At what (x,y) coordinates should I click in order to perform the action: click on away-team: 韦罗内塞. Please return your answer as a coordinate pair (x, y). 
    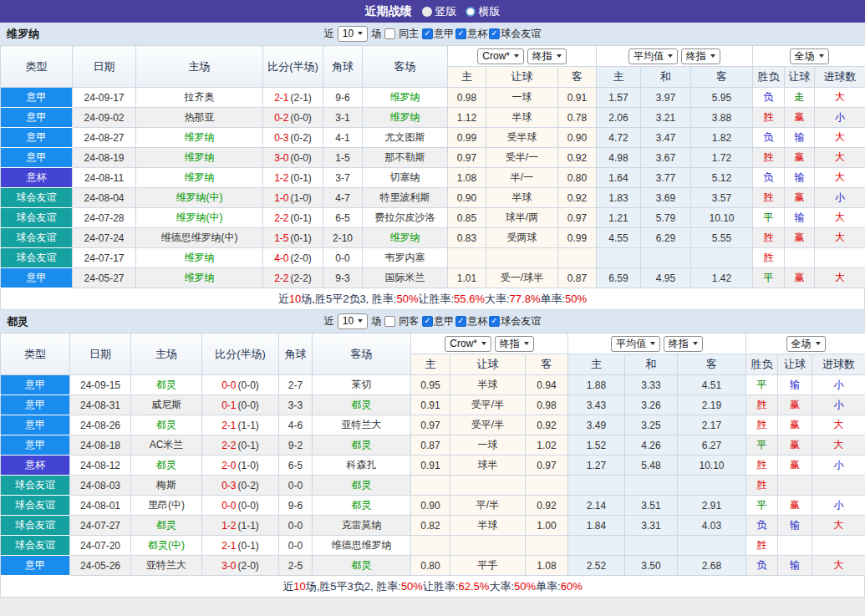
    Looking at the image, I should click on (405, 258).